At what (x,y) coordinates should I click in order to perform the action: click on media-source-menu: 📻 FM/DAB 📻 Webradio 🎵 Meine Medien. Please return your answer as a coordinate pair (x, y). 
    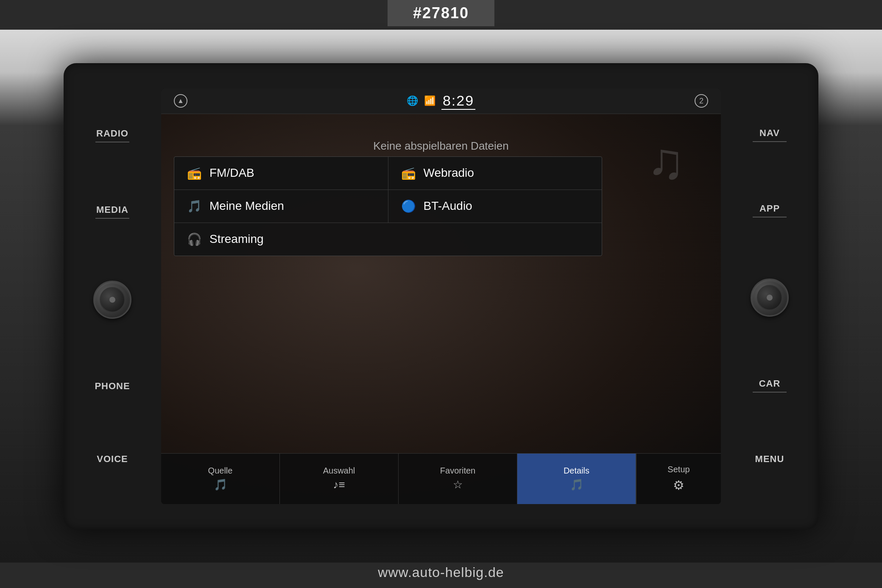
    Looking at the image, I should click on (388, 206).